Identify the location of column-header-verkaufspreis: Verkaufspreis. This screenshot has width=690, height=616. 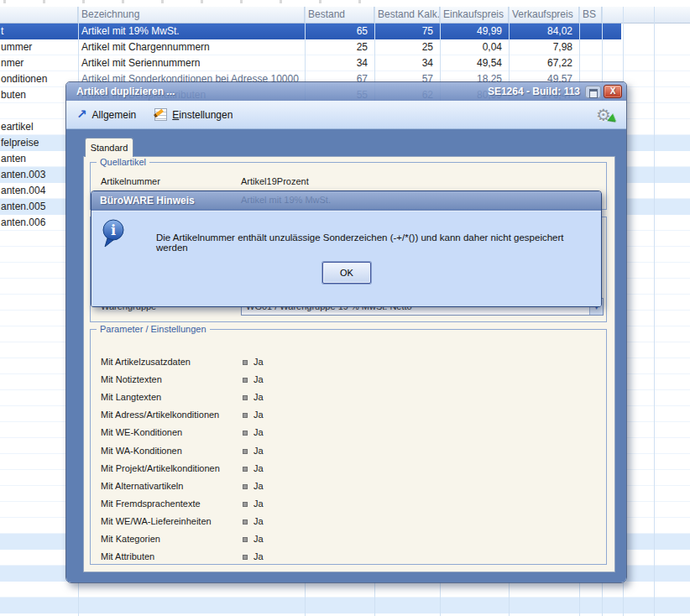
(544, 15).